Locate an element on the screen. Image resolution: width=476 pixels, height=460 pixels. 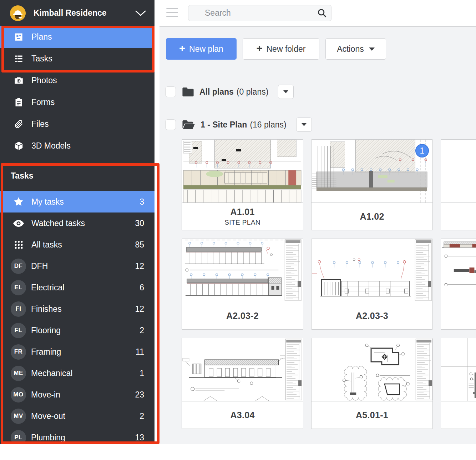
sidebar-item-tasks: Tasks is located at coordinates (77, 59).